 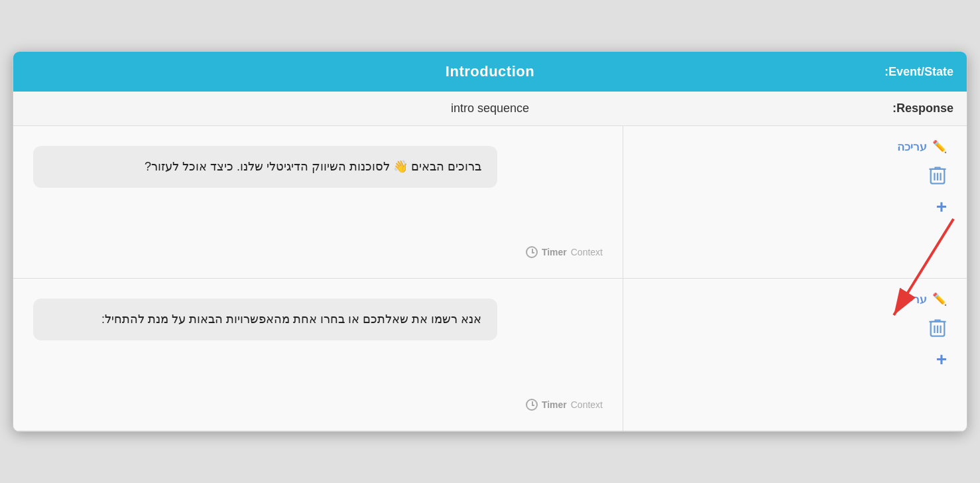 What do you see at coordinates (942, 207) in the screenshot?
I see `add-button-1: +` at bounding box center [942, 207].